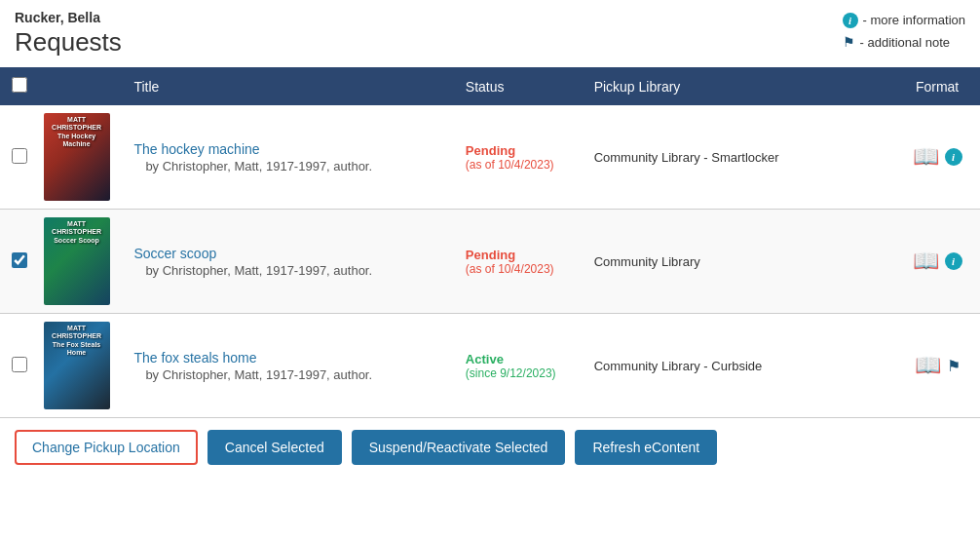 This screenshot has width=980, height=539. What do you see at coordinates (904, 32) in the screenshot?
I see `legend: i - more information ⚑ - additional note` at bounding box center [904, 32].